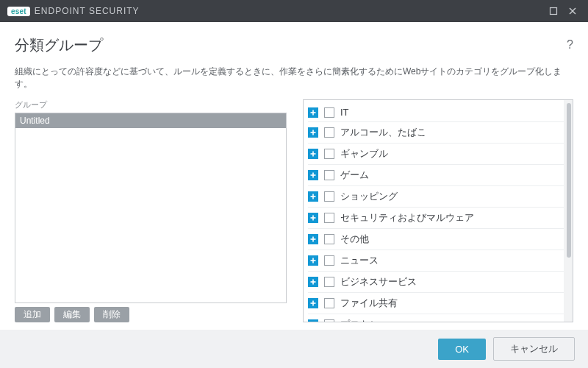  I want to click on category-row: ギャンブル, so click(436, 155).